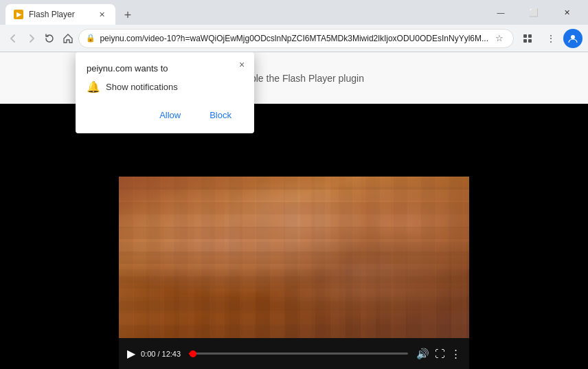 The height and width of the screenshot is (369, 588). Describe the element at coordinates (244, 12) in the screenshot. I see `tab-strip: ▶ Flash Player ✕ +` at that location.